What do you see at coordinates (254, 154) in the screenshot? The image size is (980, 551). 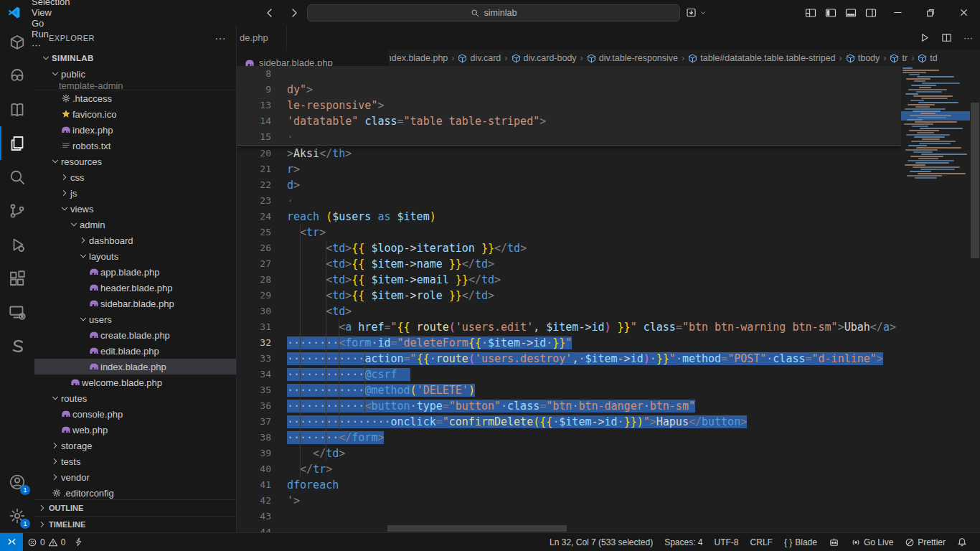 I see `line-number: 20` at bounding box center [254, 154].